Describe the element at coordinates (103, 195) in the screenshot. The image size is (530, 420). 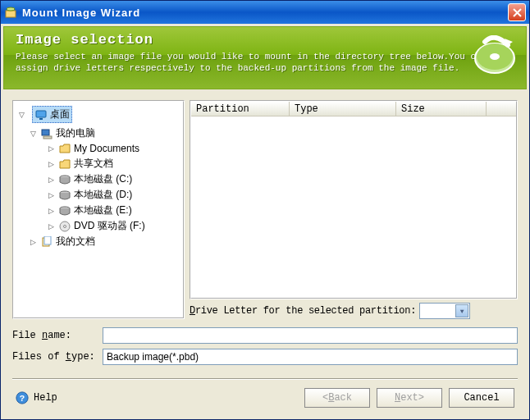
I see `tree-label: 本地磁盘 (D:)` at that location.